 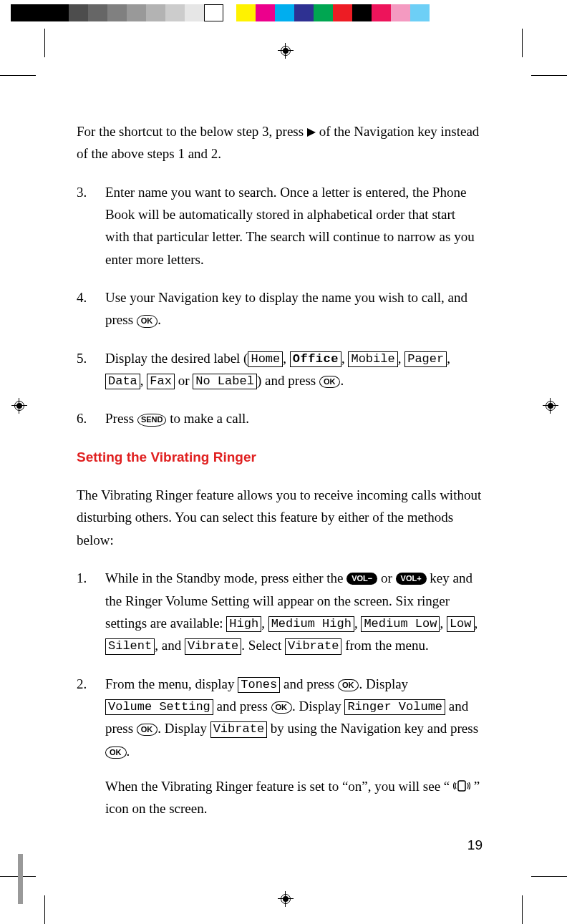 I want to click on color-bar-colors, so click(x=333, y=13).